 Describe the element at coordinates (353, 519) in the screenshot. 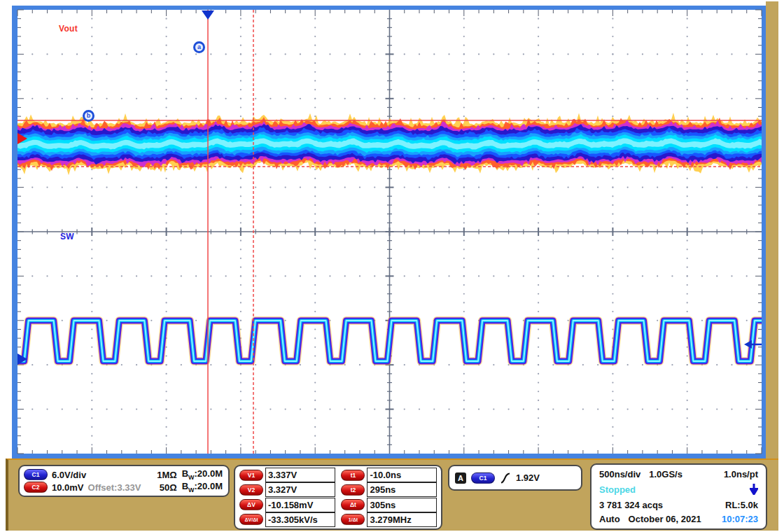

I see `inv-dt-badge: 1/Δt` at that location.